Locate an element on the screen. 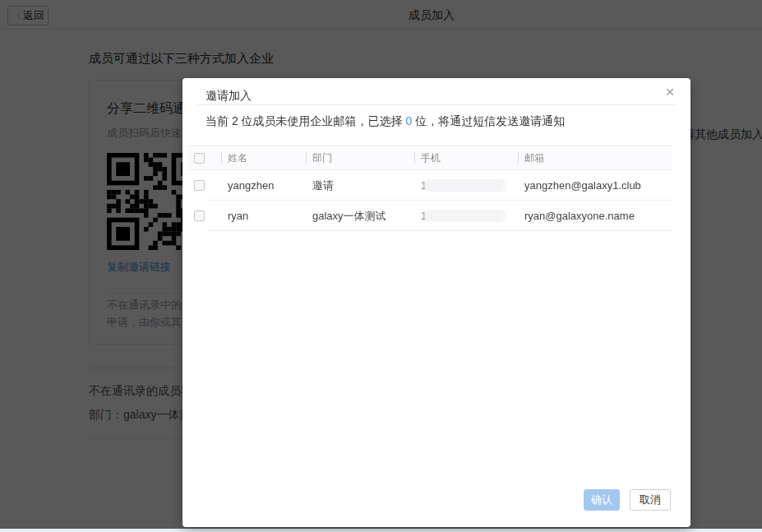 The height and width of the screenshot is (532, 762). members-table: 姓名 部门 手机 邮箱 yangzhen 邀请 1 yangzhen@galax… is located at coordinates (430, 188).